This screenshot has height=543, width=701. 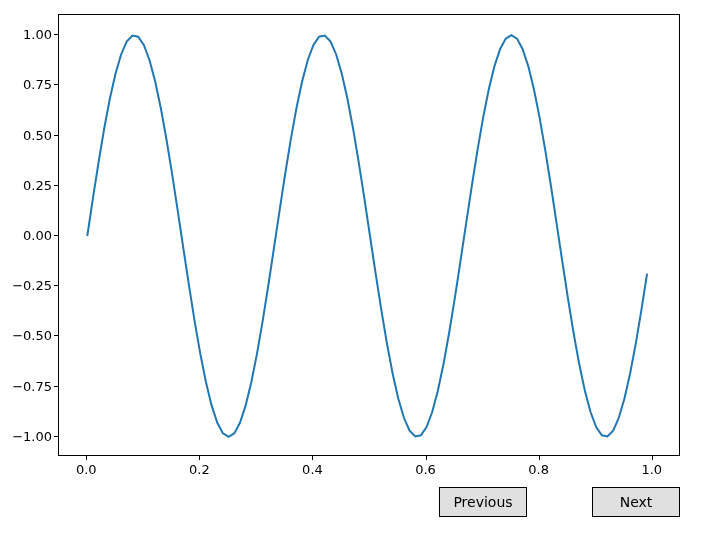 What do you see at coordinates (27, 236) in the screenshot?
I see `y-tick-label: 0.00` at bounding box center [27, 236].